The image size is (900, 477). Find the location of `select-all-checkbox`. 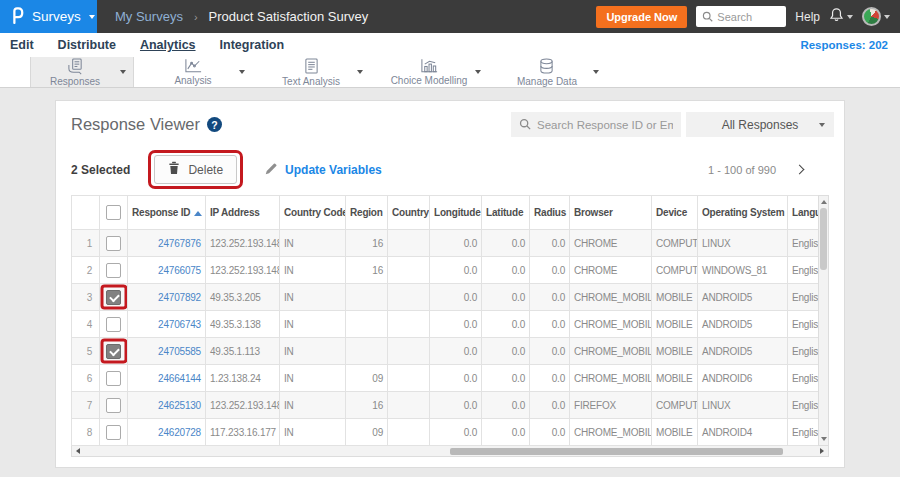

select-all-checkbox is located at coordinates (114, 212).